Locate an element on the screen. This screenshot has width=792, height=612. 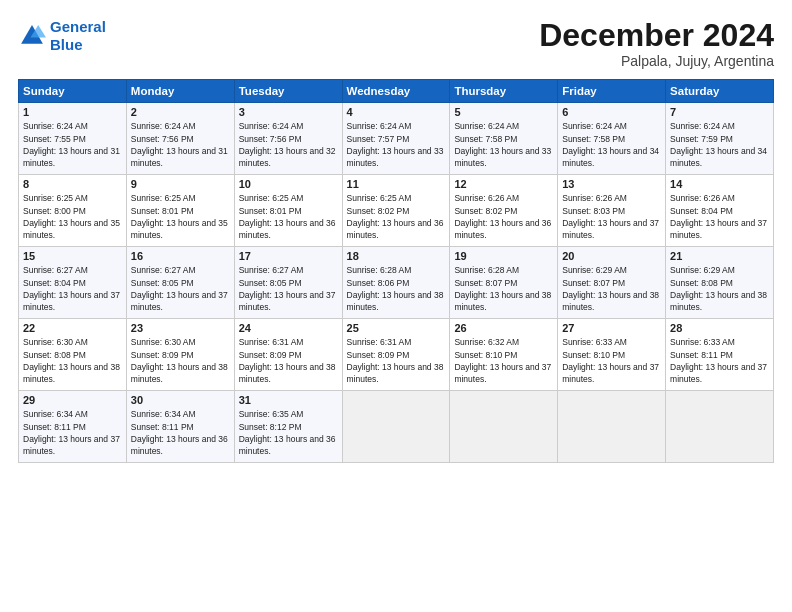
logo: GeneralBlue is located at coordinates (62, 36).